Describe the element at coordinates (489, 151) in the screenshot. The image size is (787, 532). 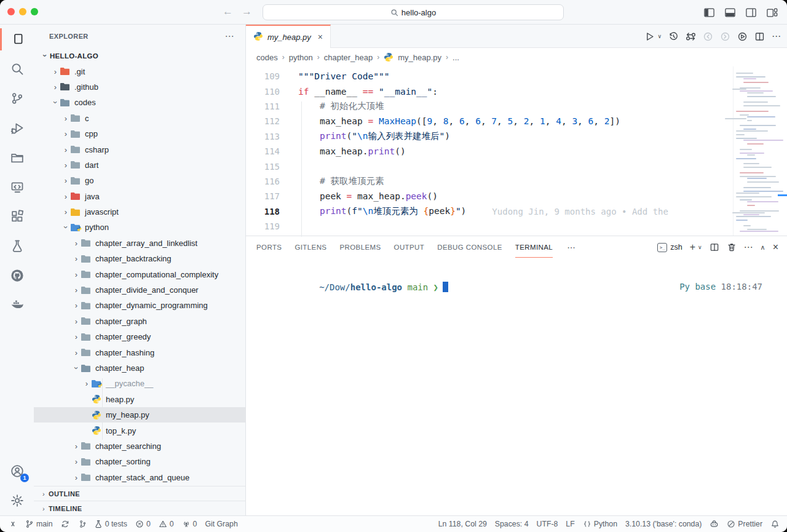
I see `code-line-114: 114 max_heap.print()` at that location.